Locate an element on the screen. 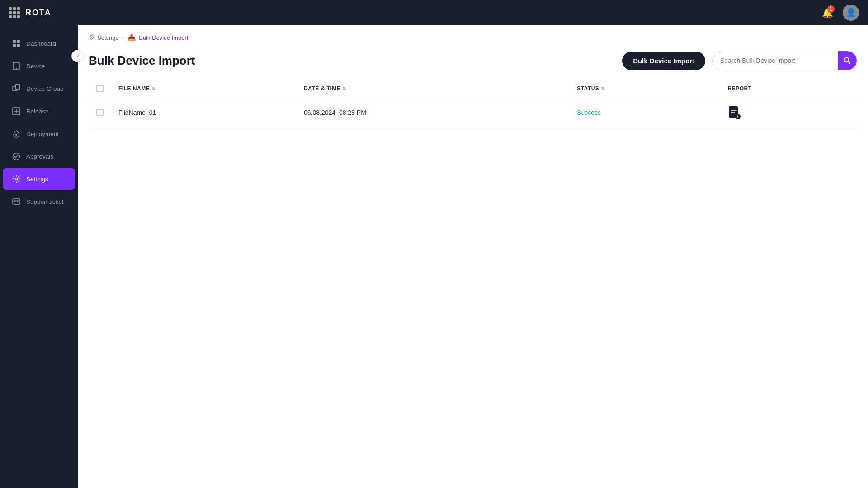 The image size is (868, 488). sidebar-item-label-device-group: Device Group is located at coordinates (45, 89).